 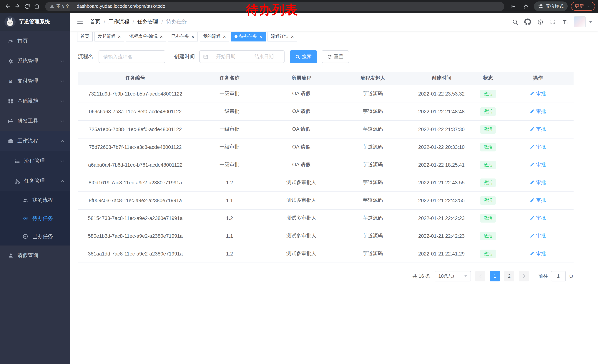 What do you see at coordinates (481, 276) in the screenshot?
I see `prev-page-button` at bounding box center [481, 276].